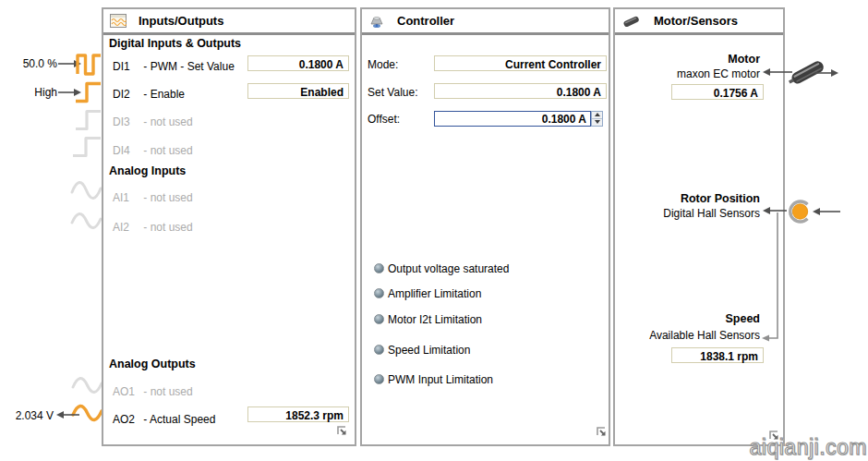 The height and width of the screenshot is (461, 868). Describe the element at coordinates (153, 122) in the screenshot. I see `di3-row: DI3 - not used` at that location.